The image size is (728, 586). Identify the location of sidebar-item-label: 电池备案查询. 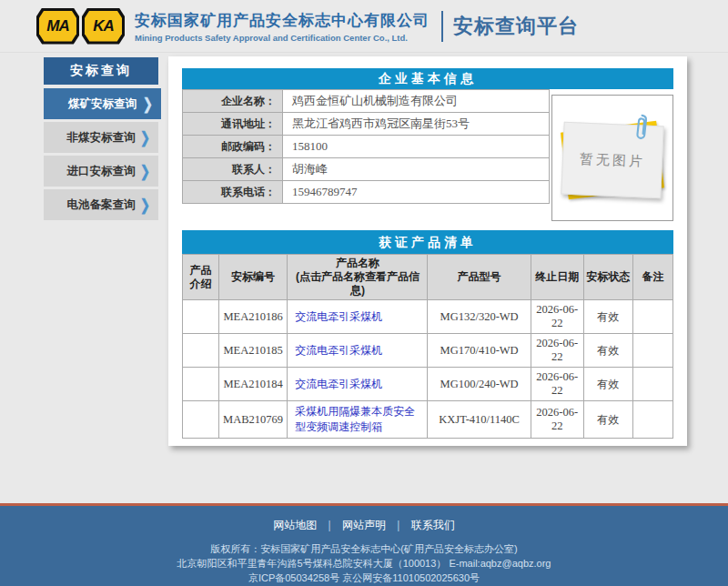
(102, 206).